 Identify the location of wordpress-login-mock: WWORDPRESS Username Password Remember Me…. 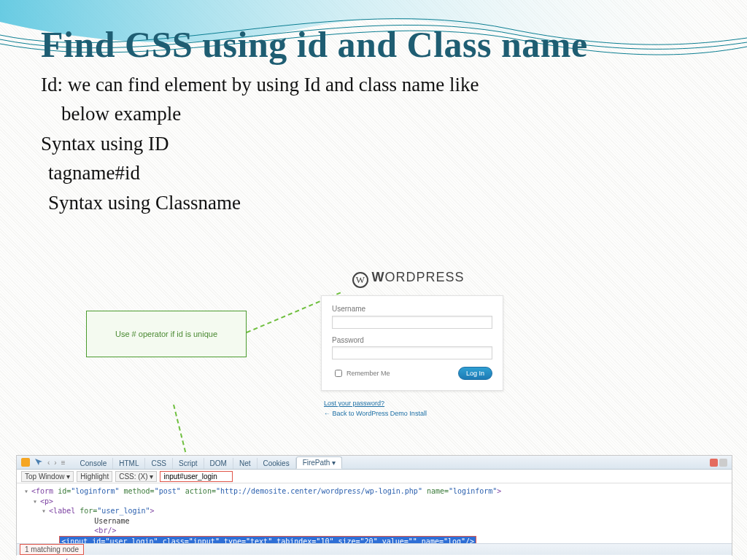
(409, 344).